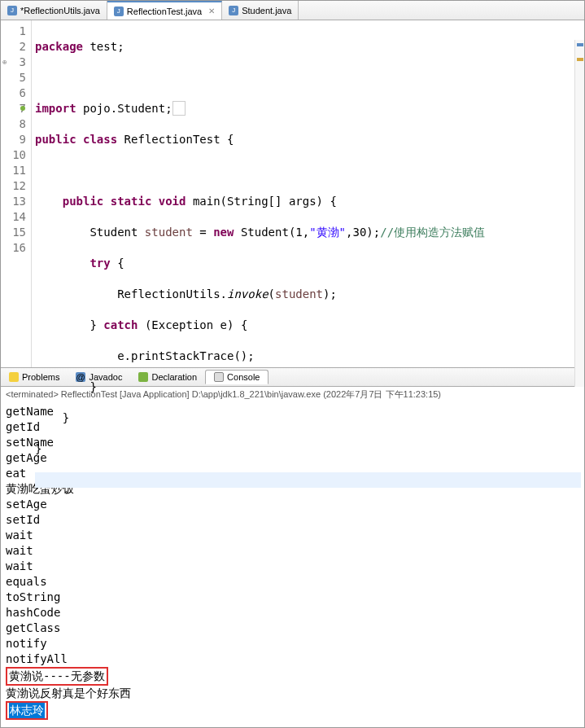 The height and width of the screenshot is (728, 585). What do you see at coordinates (164, 11) in the screenshot?
I see `tab-label: ReflectionTest.java` at bounding box center [164, 11].